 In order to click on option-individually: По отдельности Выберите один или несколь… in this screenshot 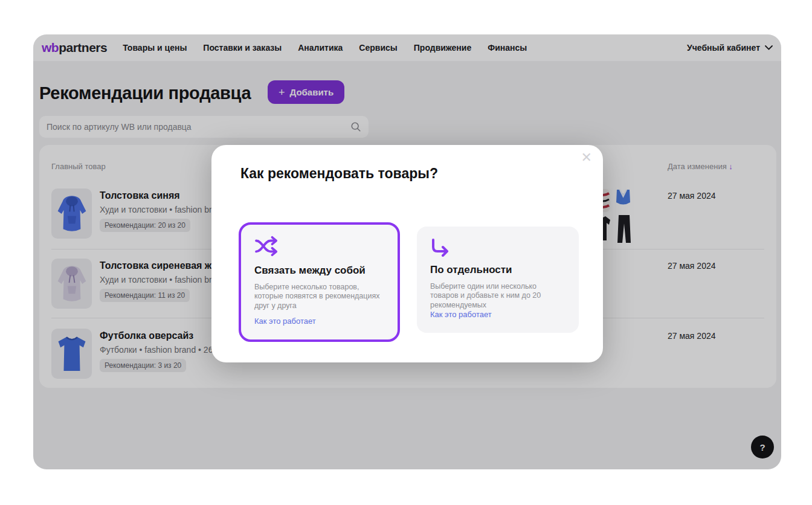, I will do `click(498, 280)`.